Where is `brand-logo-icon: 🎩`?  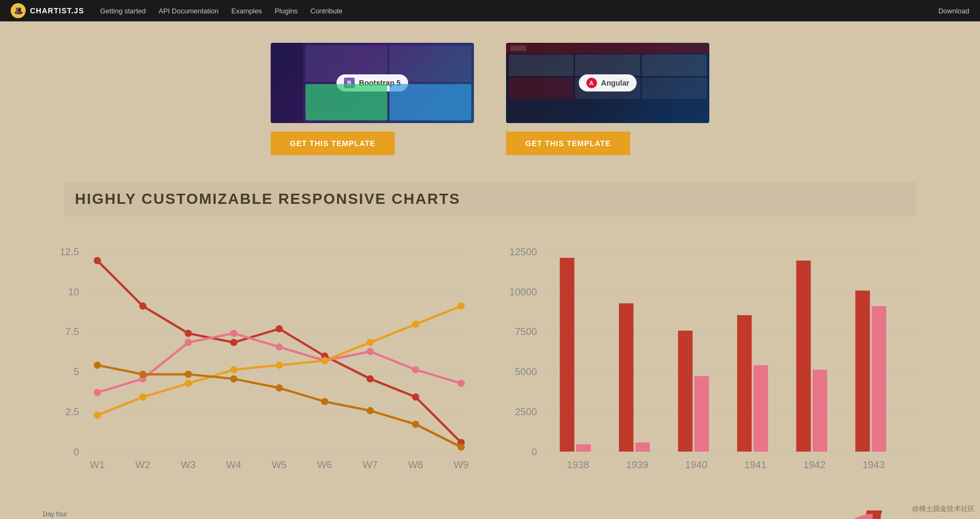 brand-logo-icon: 🎩 is located at coordinates (18, 11).